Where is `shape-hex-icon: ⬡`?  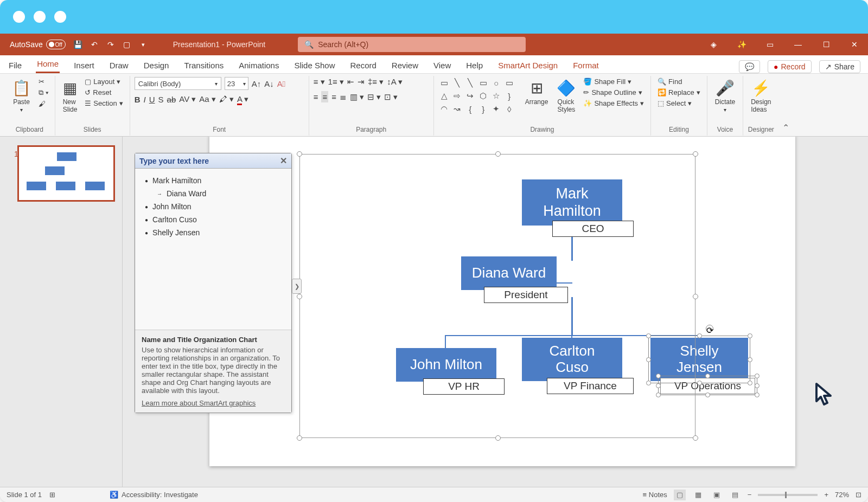 shape-hex-icon: ⬡ is located at coordinates (483, 96).